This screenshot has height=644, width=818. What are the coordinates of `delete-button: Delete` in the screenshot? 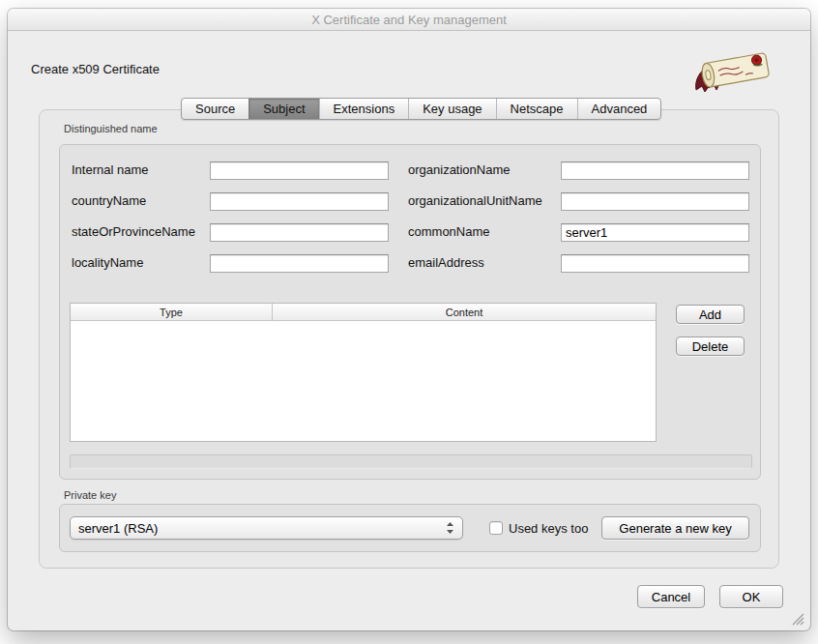 It's located at (710, 346).